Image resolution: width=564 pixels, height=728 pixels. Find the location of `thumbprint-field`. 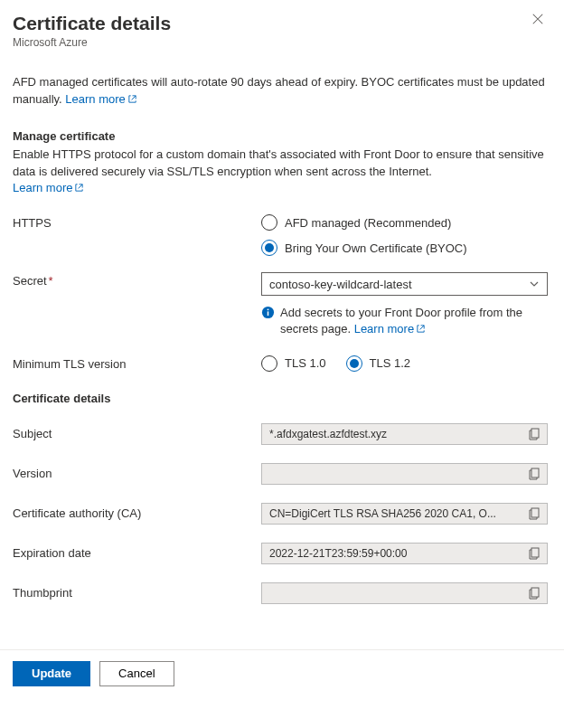

thumbprint-field is located at coordinates (405, 593).